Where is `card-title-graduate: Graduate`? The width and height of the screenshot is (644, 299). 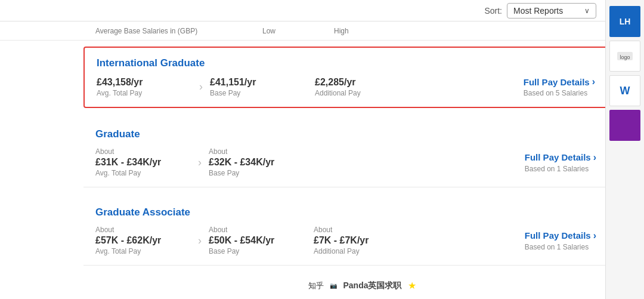 card-title-graduate: Graduate is located at coordinates (346, 134).